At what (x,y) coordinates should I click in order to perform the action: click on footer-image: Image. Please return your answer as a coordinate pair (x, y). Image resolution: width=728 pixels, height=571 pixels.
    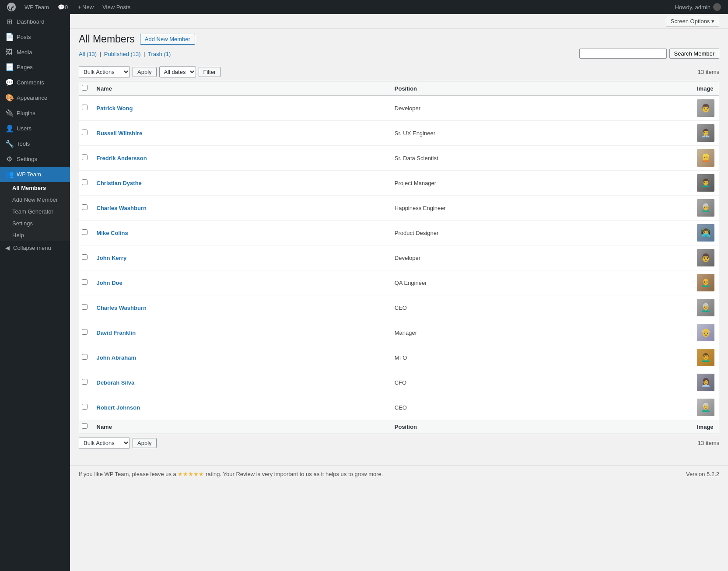
    Looking at the image, I should click on (706, 427).